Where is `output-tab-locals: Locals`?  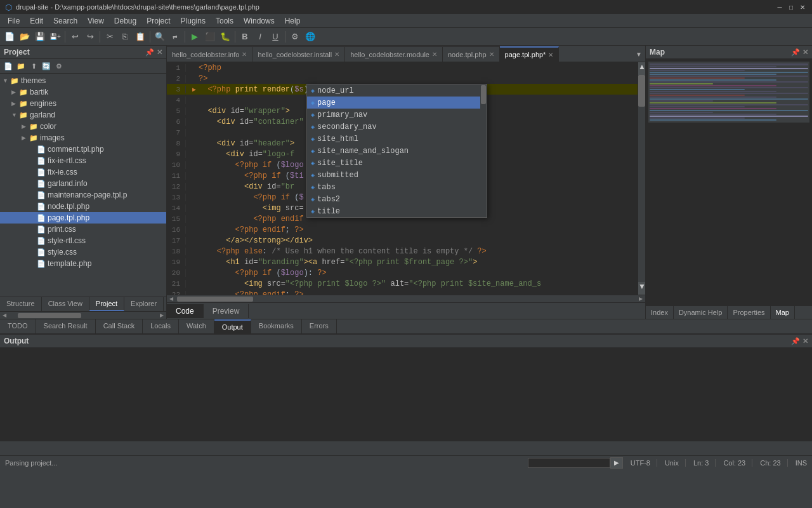
output-tab-locals: Locals is located at coordinates (161, 326).